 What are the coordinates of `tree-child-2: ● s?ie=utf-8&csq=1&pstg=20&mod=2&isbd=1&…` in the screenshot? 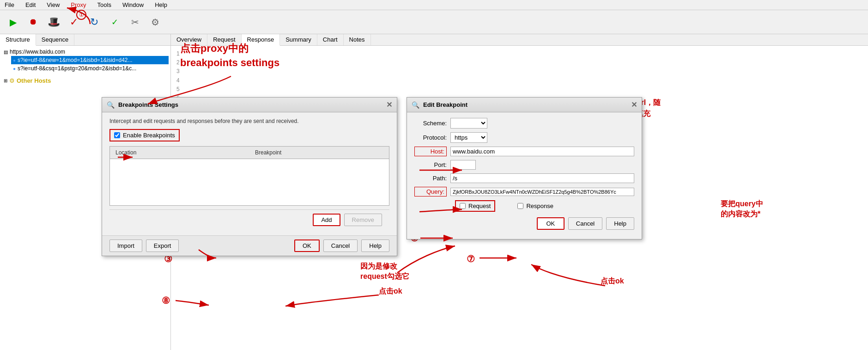 It's located at (90, 68).